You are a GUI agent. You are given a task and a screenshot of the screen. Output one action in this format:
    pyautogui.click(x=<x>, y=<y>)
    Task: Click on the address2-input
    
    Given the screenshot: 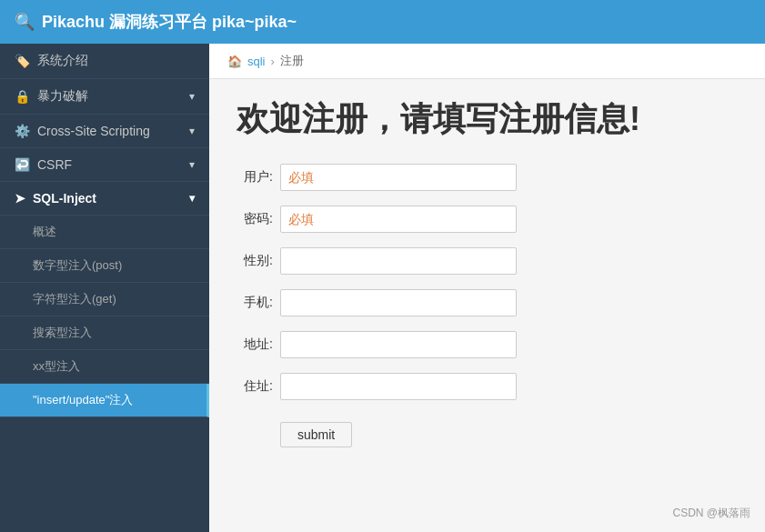 What is the action you would take?
    pyautogui.click(x=398, y=386)
    